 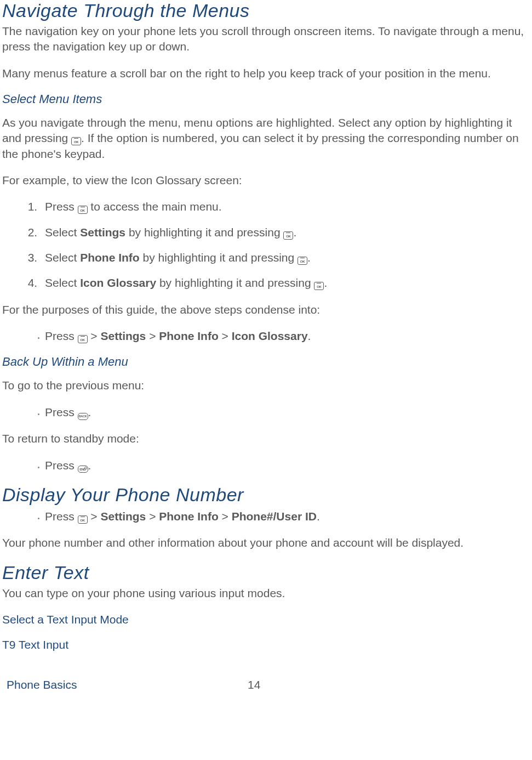 I want to click on paragraph: Many menus feature a scroll bar on the r…, so click(x=267, y=73).